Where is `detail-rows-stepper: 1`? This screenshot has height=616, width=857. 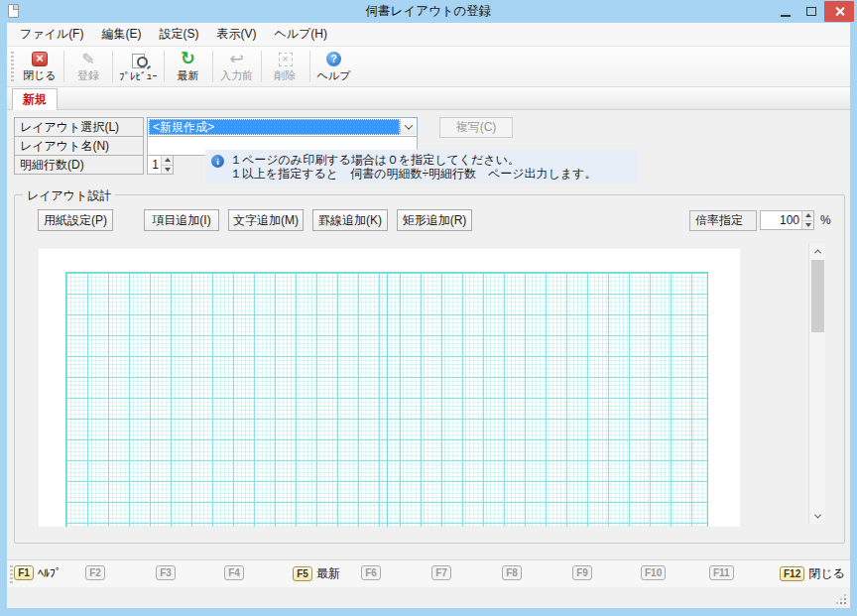
detail-rows-stepper: 1 is located at coordinates (161, 165).